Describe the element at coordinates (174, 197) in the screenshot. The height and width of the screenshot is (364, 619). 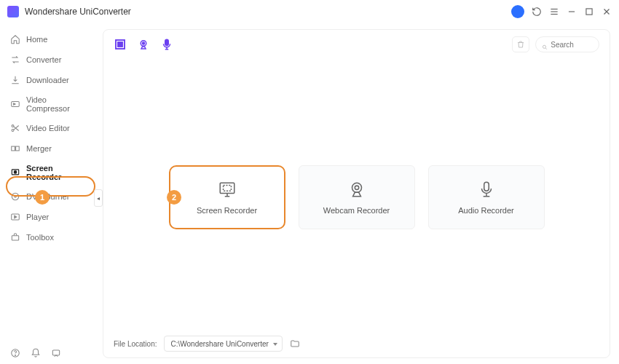
I see `annotation-callout-2: 2` at that location.